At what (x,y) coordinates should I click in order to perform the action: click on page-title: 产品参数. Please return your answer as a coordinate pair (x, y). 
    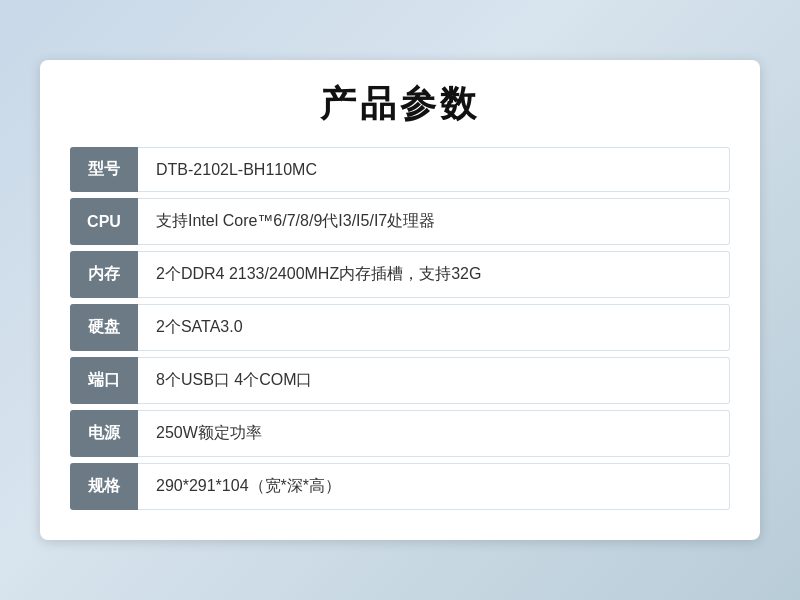
    Looking at the image, I should click on (400, 104).